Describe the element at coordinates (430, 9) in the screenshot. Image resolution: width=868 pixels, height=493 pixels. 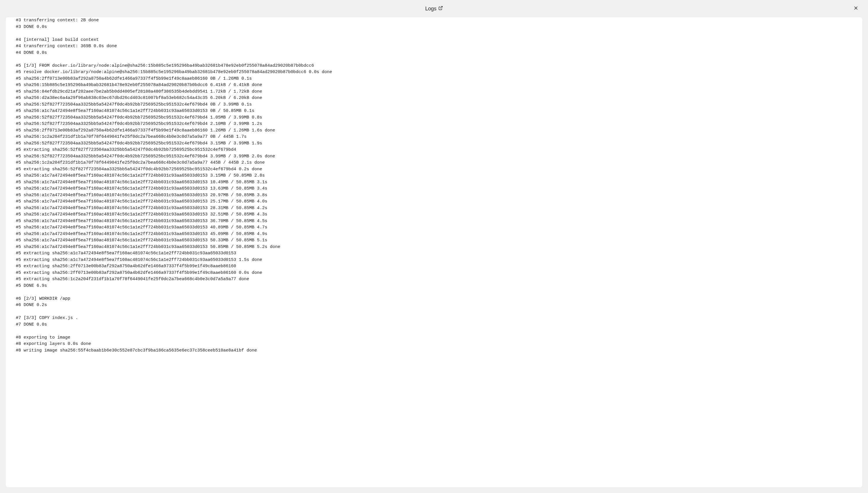
I see `header-title-text: Logs` at that location.